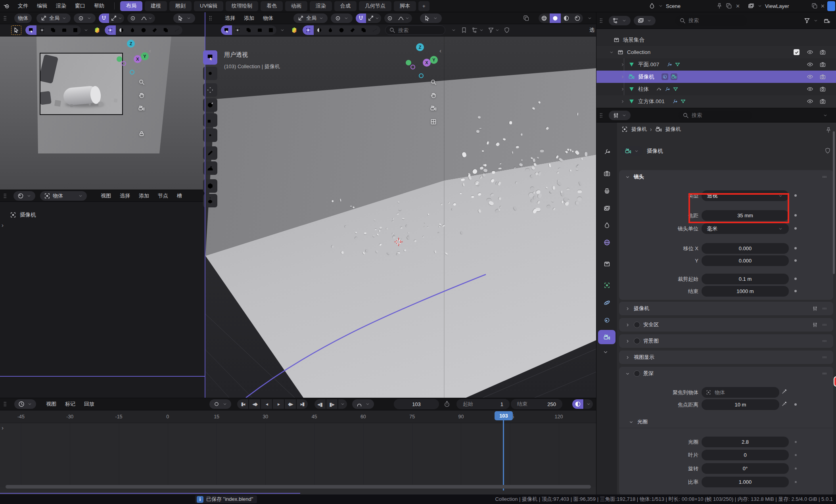 This screenshot has height=504, width=836. I want to click on outliner-item-label: 立方体.001, so click(651, 102).